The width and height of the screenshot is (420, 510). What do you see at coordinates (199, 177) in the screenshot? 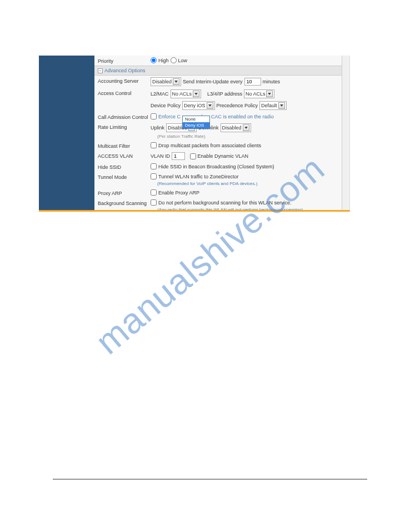
I see `tunnel-mode-text: Tunnel WLAN traffic to ZoneDirector` at bounding box center [199, 177].